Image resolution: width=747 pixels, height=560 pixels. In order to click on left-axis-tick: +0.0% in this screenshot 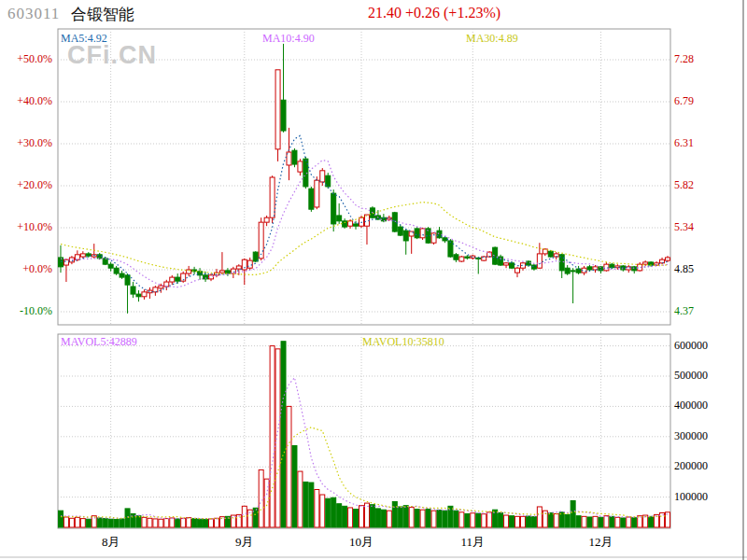, I will do `click(28, 269)`.